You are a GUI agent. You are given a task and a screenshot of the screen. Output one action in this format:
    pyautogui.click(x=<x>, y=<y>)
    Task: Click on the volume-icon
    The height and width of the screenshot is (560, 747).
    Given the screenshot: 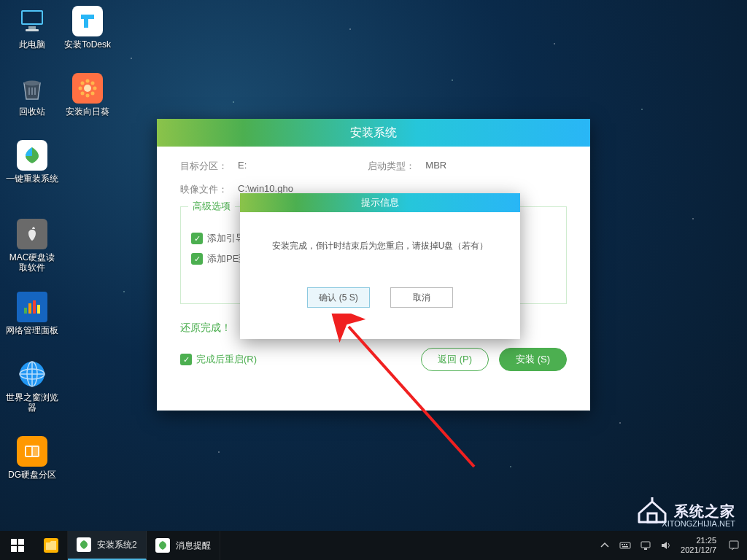 What is the action you would take?
    pyautogui.click(x=666, y=545)
    